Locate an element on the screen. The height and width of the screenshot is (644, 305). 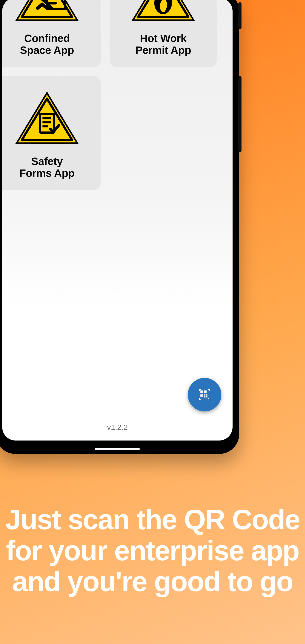
form-check-icon is located at coordinates (47, 118).